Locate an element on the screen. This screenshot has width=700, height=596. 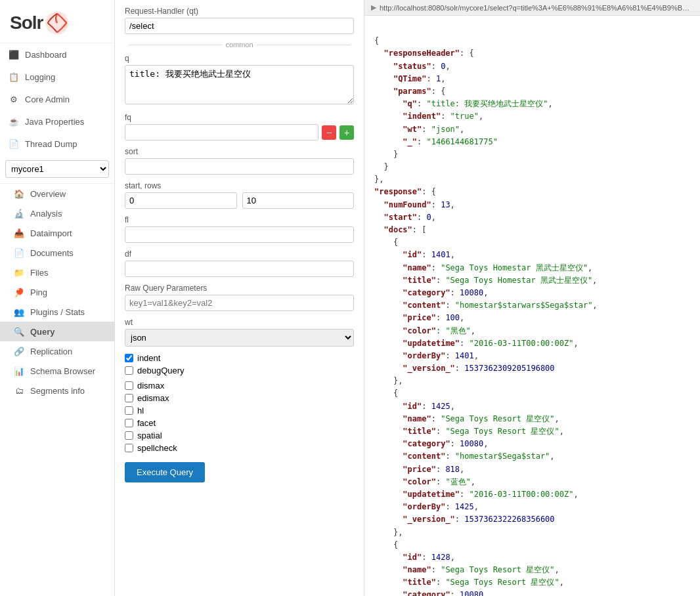
wt-group: wt json xml python ruby php csv is located at coordinates (239, 332).